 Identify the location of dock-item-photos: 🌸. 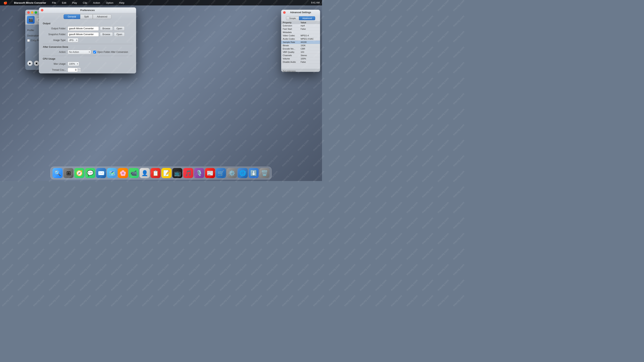
(123, 173).